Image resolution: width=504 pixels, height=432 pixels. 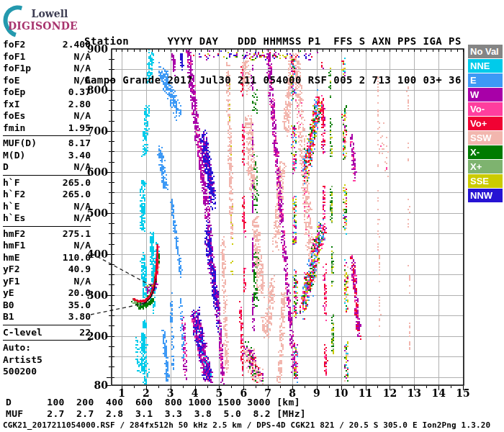 I want to click on panel-footer-line: Artist5, so click(x=47, y=360).